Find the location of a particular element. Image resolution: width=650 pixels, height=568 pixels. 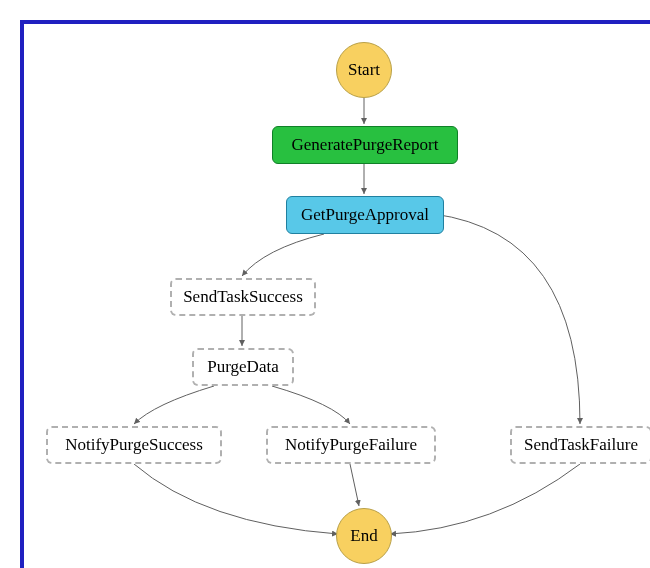

start-label: Start is located at coordinates (364, 70).